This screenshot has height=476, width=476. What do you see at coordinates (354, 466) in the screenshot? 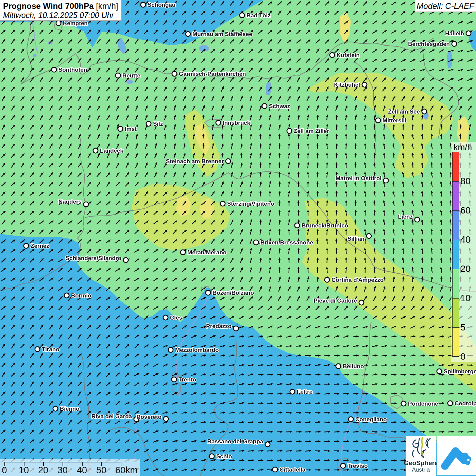
I see `city: Treviso` at bounding box center [354, 466].